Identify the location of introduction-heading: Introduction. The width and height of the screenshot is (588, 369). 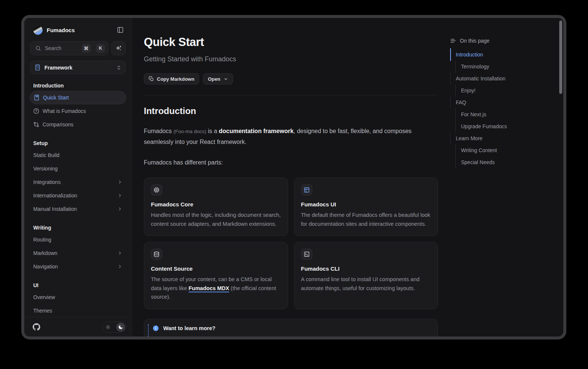
(291, 111).